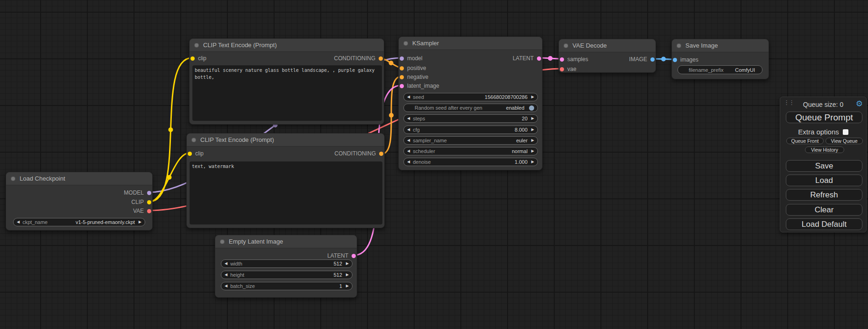  I want to click on denoise-widget: ◀ denoise 1.000 ▶, so click(471, 162).